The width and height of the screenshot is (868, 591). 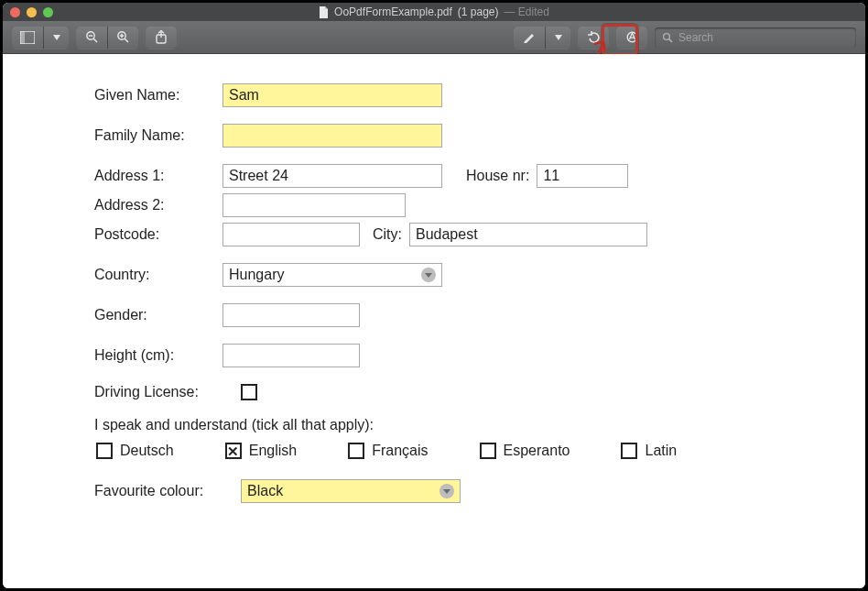 I want to click on window-title: OoPdfFormExample.pdf (1 page) — Edited, so click(x=434, y=12).